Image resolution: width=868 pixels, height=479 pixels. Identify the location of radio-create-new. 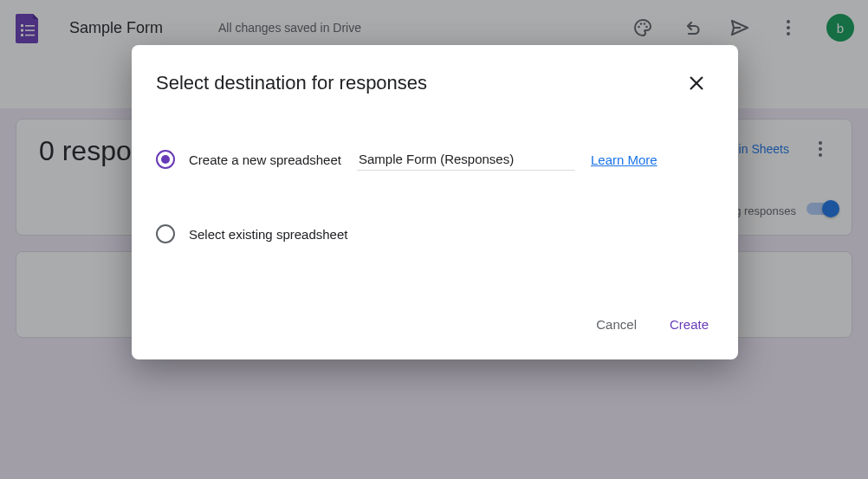
(165, 159).